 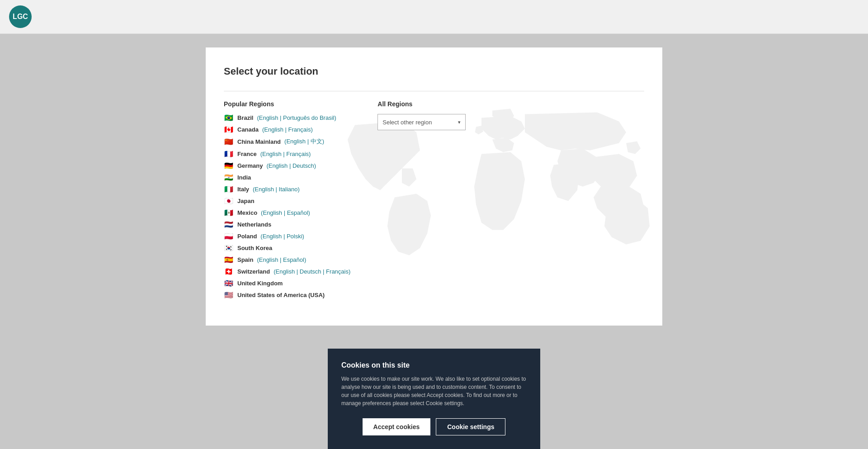 I want to click on region-name-uk: United Kingdom, so click(x=260, y=283).